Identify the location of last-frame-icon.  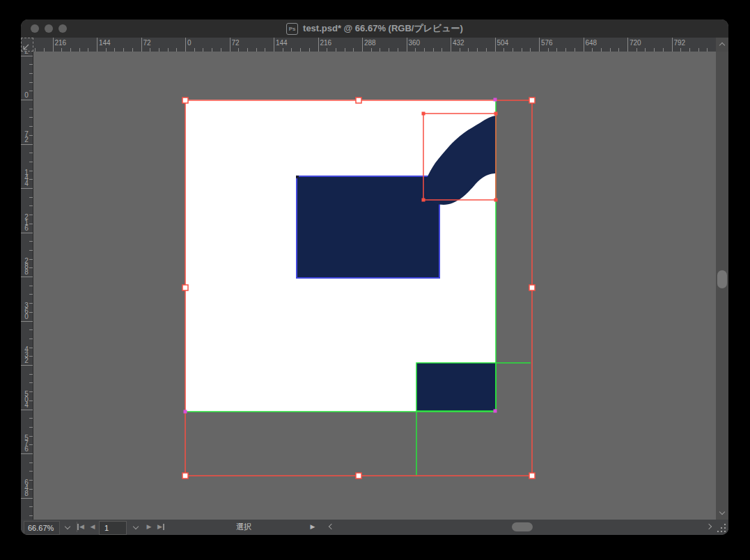
(164, 527).